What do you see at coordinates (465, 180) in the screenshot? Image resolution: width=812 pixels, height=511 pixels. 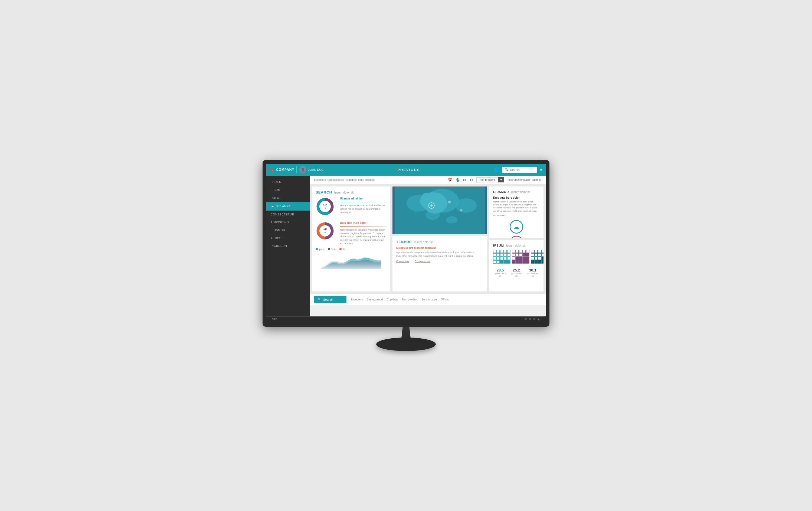 I see `mail-icon: ✉` at bounding box center [465, 180].